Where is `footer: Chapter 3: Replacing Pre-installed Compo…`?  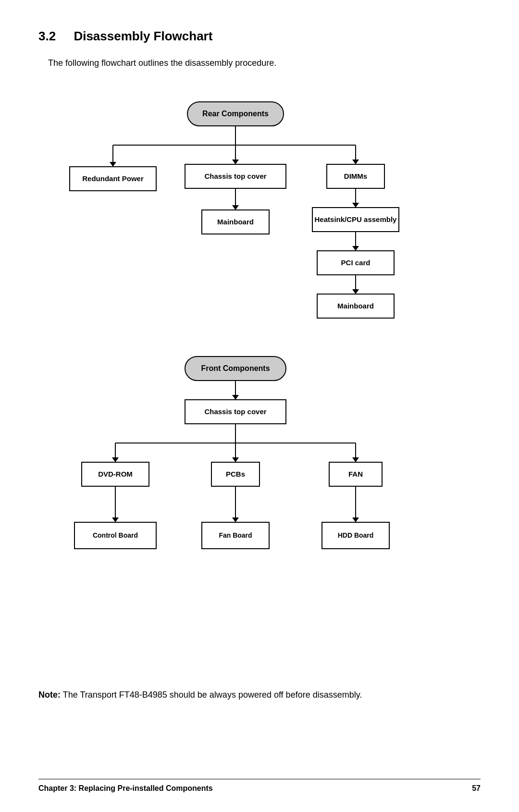 footer: Chapter 3: Replacing Pre-installed Compo… is located at coordinates (260, 786).